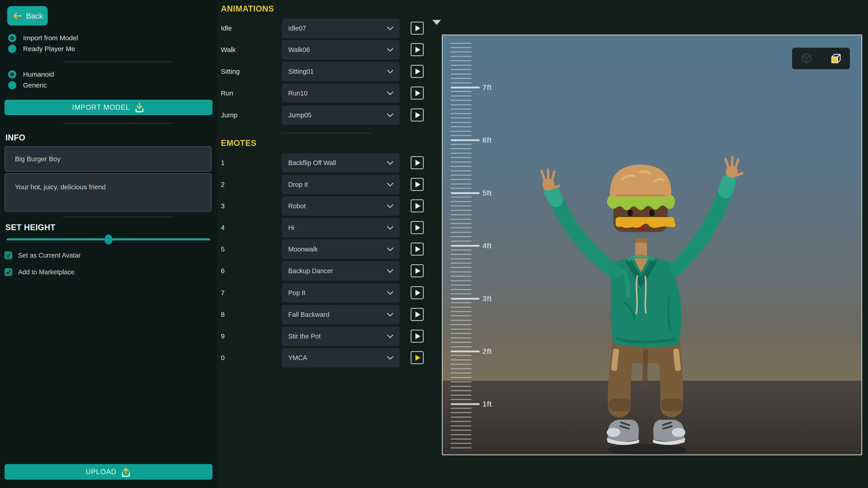 This screenshot has width=868, height=488. Describe the element at coordinates (108, 159) in the screenshot. I see `avatar-name-input: Big Burger Boy` at that location.